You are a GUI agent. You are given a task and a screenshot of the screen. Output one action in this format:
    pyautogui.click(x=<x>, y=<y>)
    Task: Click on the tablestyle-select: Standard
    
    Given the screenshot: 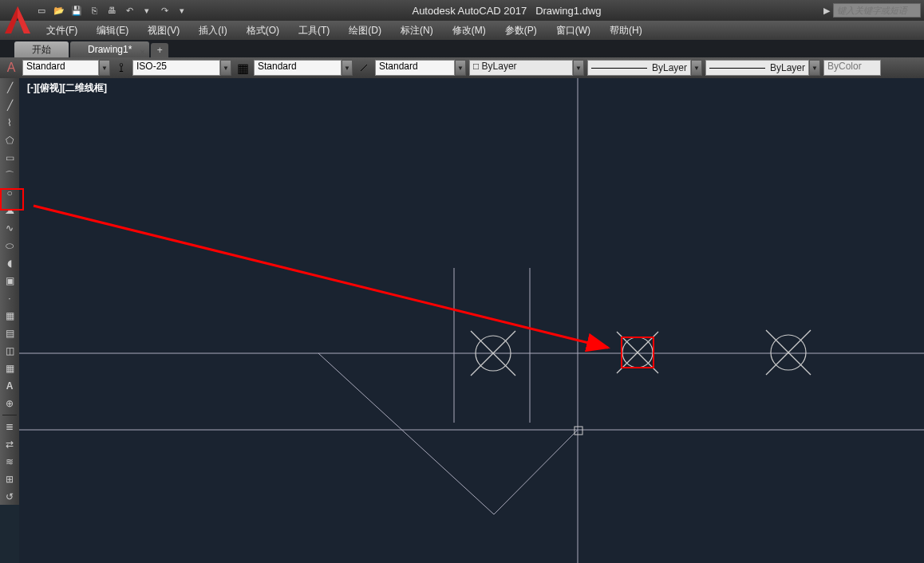 What is the action you would take?
    pyautogui.click(x=298, y=68)
    